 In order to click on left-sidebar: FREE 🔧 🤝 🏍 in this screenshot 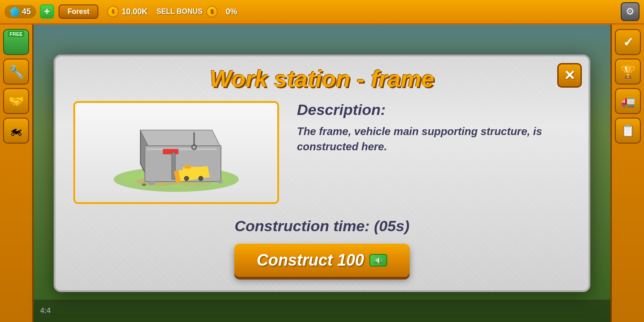, I will do `click(17, 174)`.